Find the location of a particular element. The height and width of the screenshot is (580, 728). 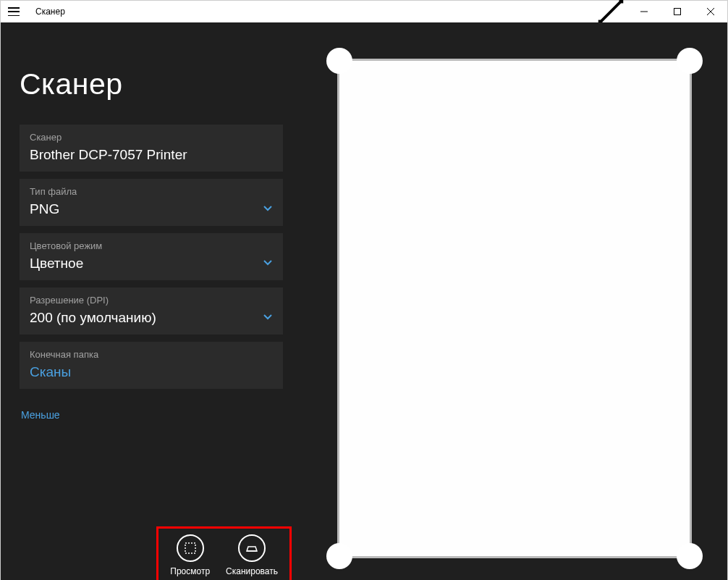

close-button is located at coordinates (711, 12).